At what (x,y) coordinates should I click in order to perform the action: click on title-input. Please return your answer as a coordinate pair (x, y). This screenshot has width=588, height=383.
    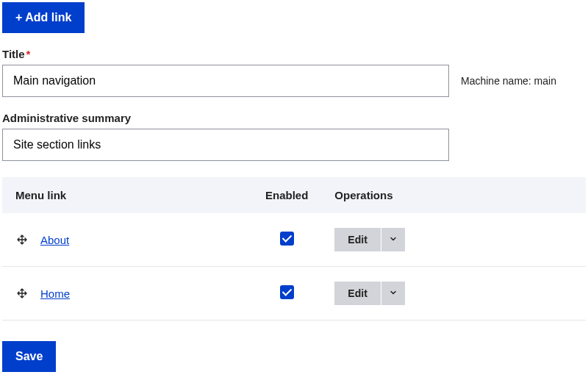
    Looking at the image, I should click on (226, 81).